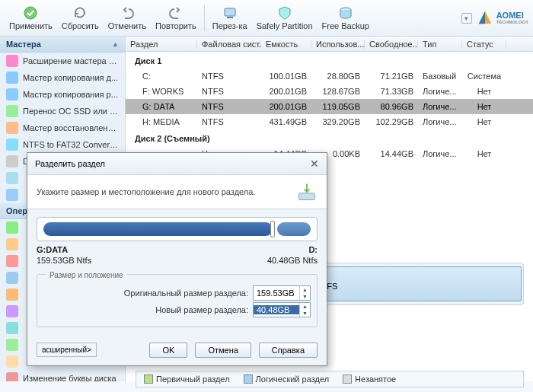 This screenshot has width=533, height=392. What do you see at coordinates (62, 111) in the screenshot?
I see `sidebar-item: Перенос ОС SSD или HDD` at bounding box center [62, 111].